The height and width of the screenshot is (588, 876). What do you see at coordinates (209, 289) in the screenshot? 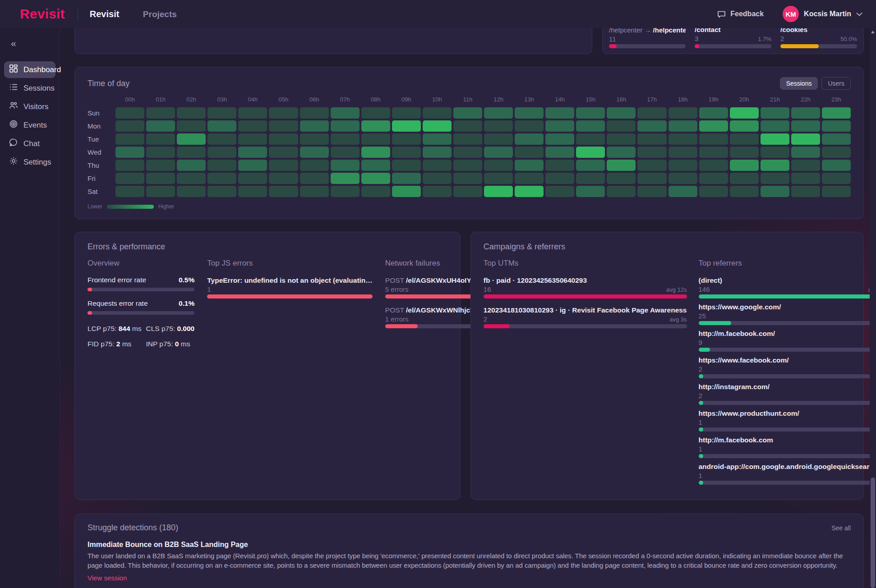
I see `bar-count: 1` at bounding box center [209, 289].